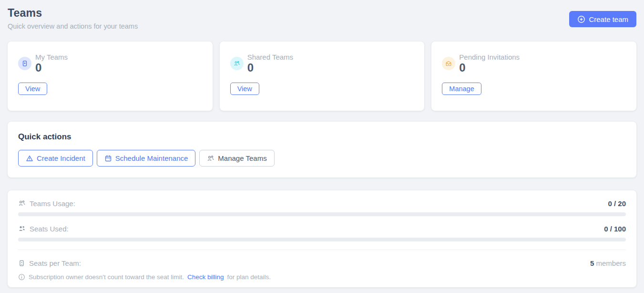 This screenshot has height=293, width=644. I want to click on seats-used-value: 0 / 100, so click(615, 229).